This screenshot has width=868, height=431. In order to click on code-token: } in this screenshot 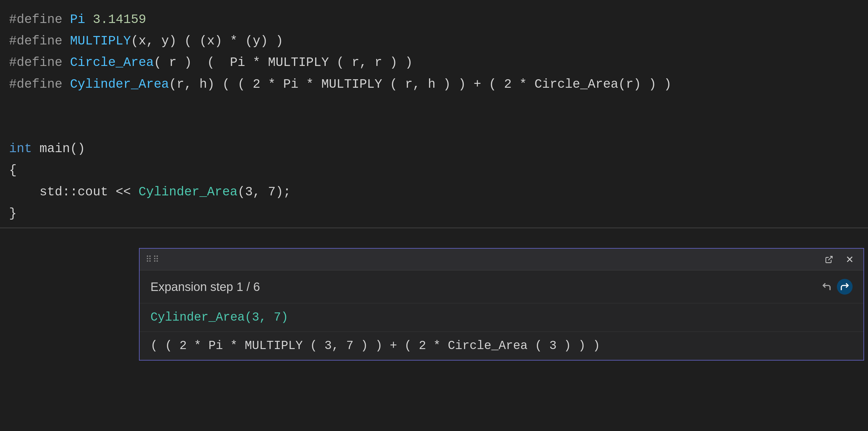, I will do `click(13, 214)`.